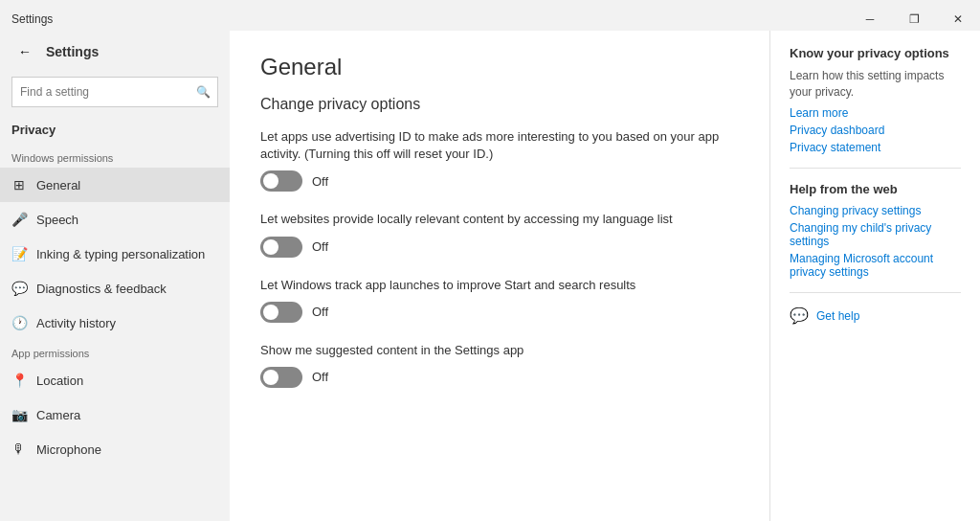  What do you see at coordinates (875, 190) in the screenshot?
I see `help-from-web-title: Help from the web` at bounding box center [875, 190].